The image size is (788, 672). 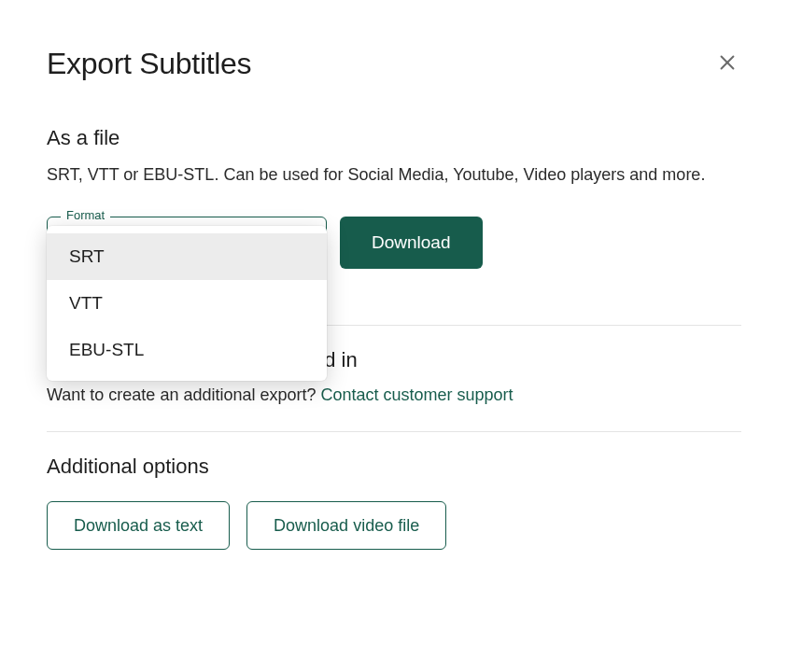 I want to click on burned-description-text: Want to create an additional export?, so click(x=184, y=395).